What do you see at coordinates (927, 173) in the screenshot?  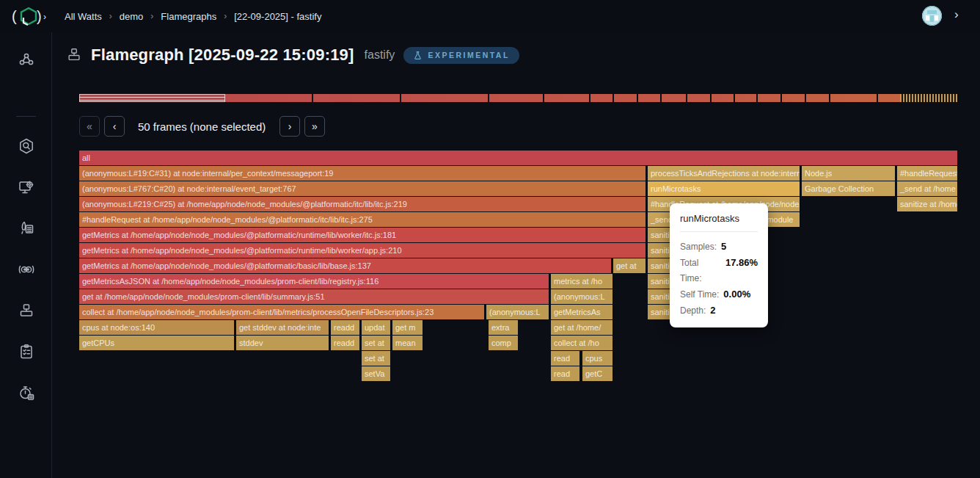 I see `flame-frame: #handleRequest at /home` at bounding box center [927, 173].